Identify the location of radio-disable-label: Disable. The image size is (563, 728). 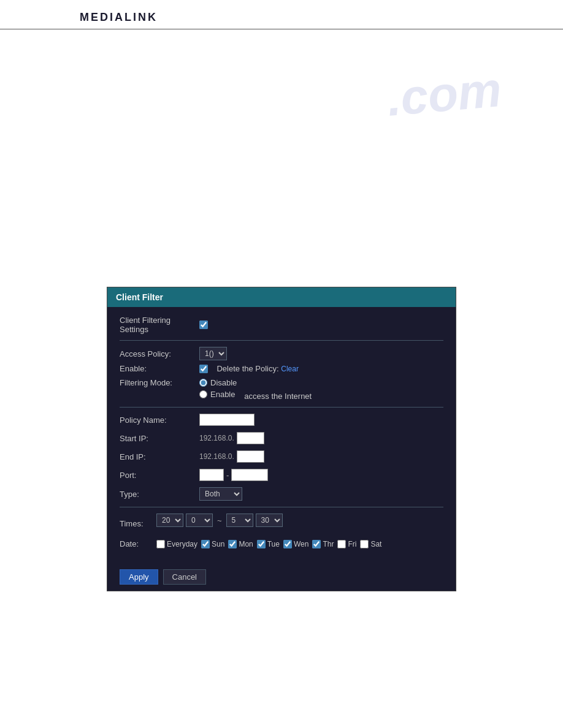
(223, 382).